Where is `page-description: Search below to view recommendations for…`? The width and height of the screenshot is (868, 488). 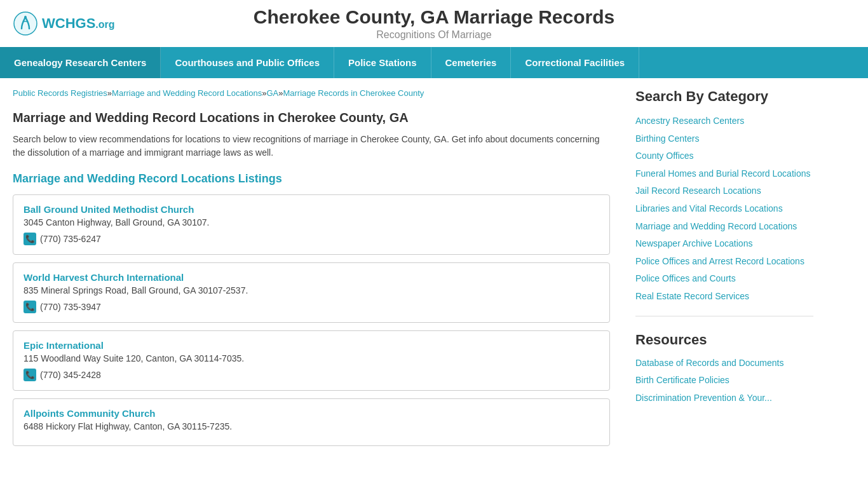
page-description: Search below to view recommendations for… is located at coordinates (311, 146).